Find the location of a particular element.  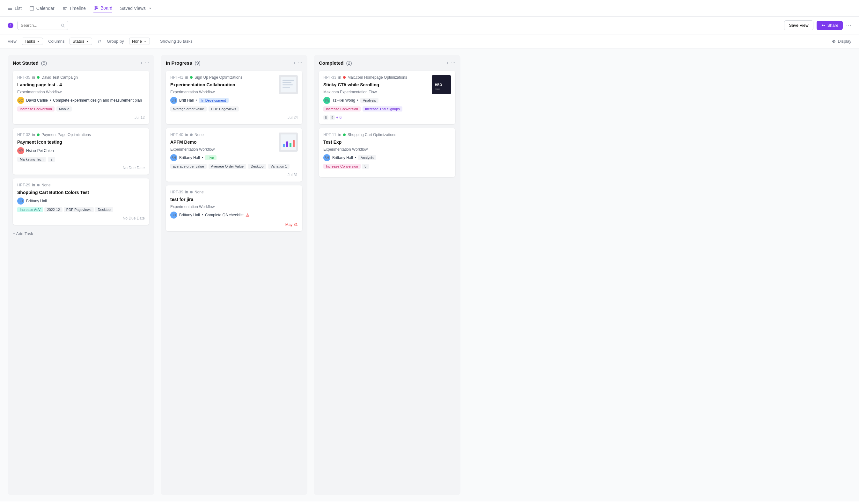

column-count-not-started: (5) is located at coordinates (44, 63).